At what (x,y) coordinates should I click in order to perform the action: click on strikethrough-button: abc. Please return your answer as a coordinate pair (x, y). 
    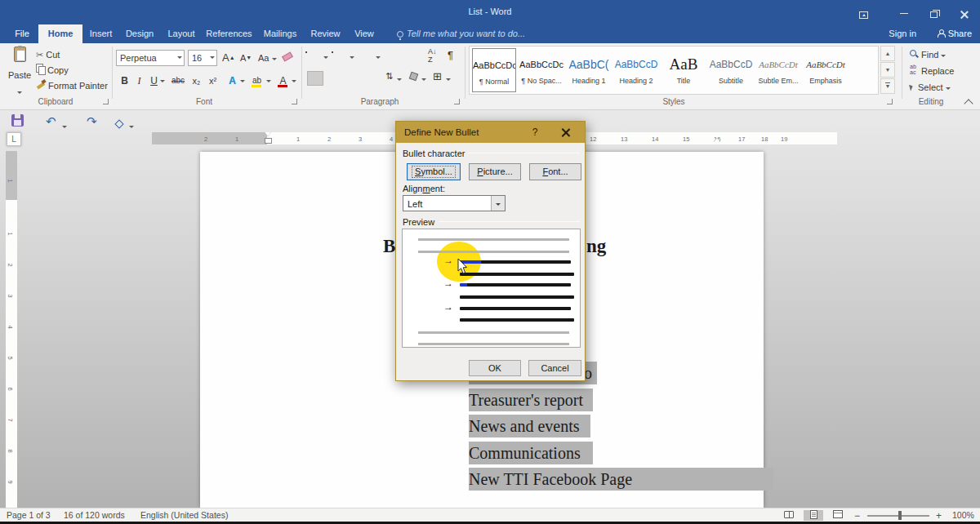
    Looking at the image, I should click on (178, 81).